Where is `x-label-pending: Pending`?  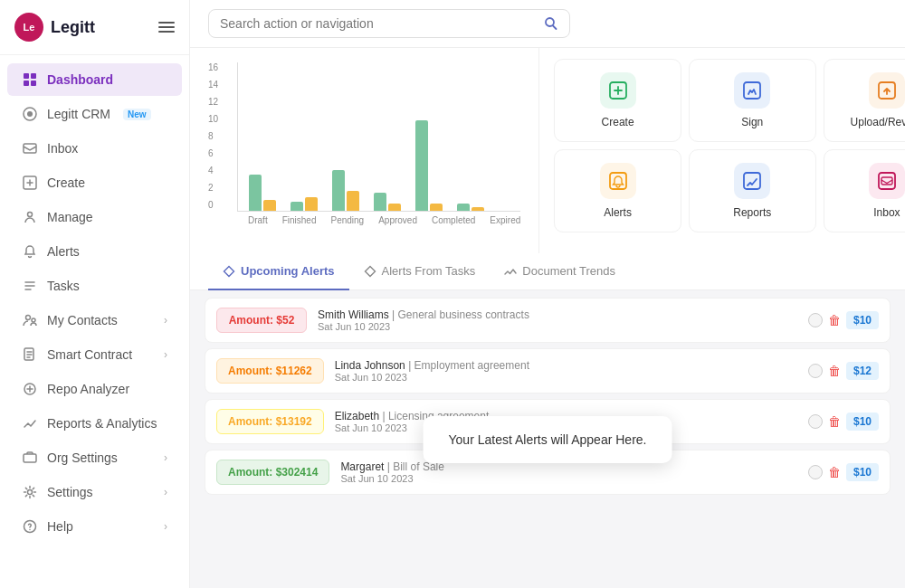 x-label-pending: Pending is located at coordinates (348, 221).